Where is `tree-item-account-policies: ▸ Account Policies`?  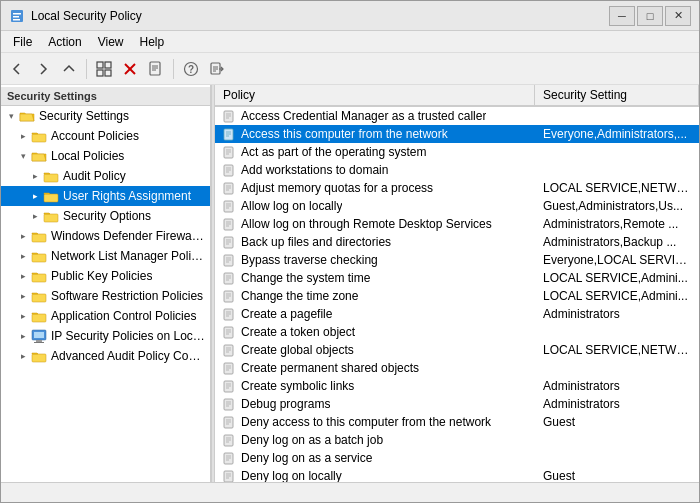
tree-item-account-policies: ▸ Account Policies is located at coordinates (106, 136).